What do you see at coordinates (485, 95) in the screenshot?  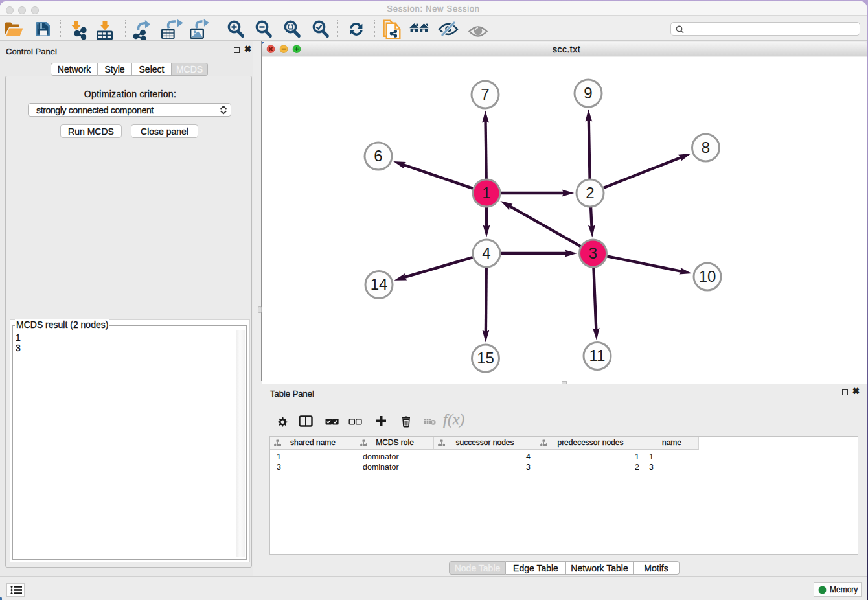 I see `svg-text: 7` at bounding box center [485, 95].